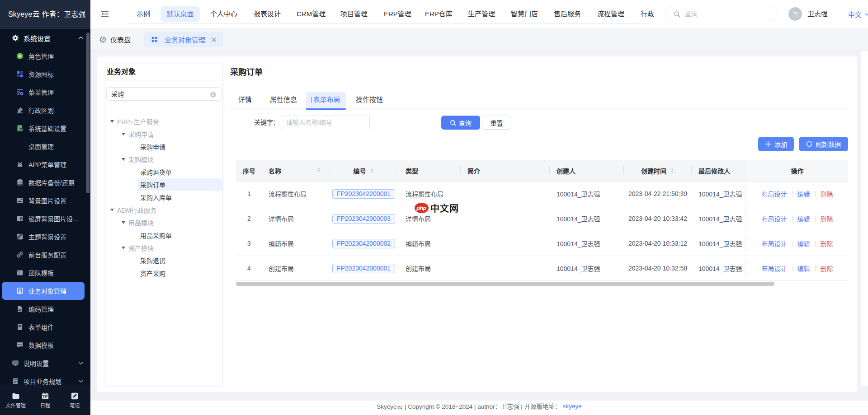  What do you see at coordinates (296, 171) in the screenshot?
I see `column-header: 名称` at bounding box center [296, 171].